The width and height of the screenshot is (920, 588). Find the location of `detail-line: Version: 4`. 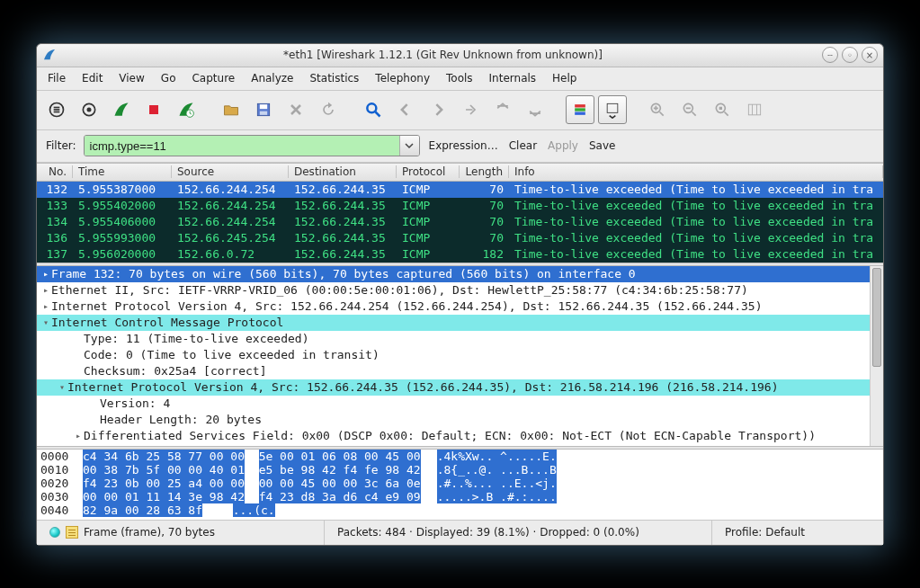

detail-line: Version: 4 is located at coordinates (460, 404).